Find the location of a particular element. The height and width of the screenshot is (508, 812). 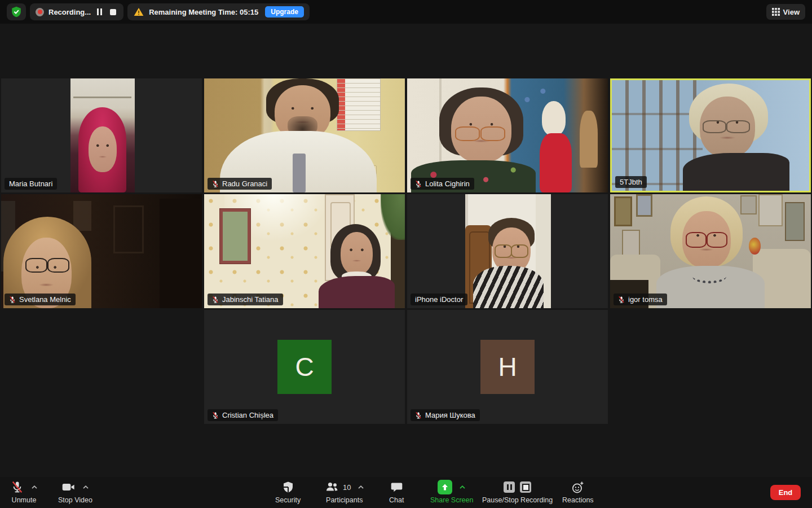

stop-video-label: Stop Video is located at coordinates (76, 500).